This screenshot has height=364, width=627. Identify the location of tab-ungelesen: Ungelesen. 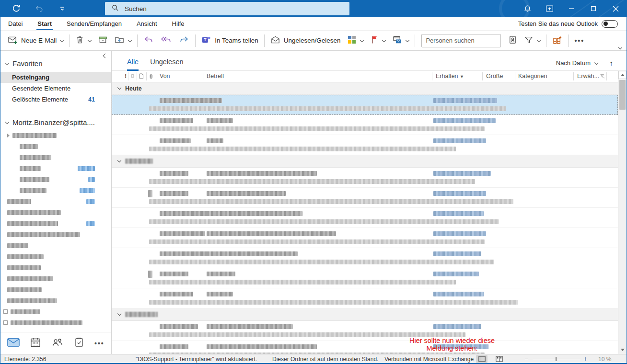
(167, 63).